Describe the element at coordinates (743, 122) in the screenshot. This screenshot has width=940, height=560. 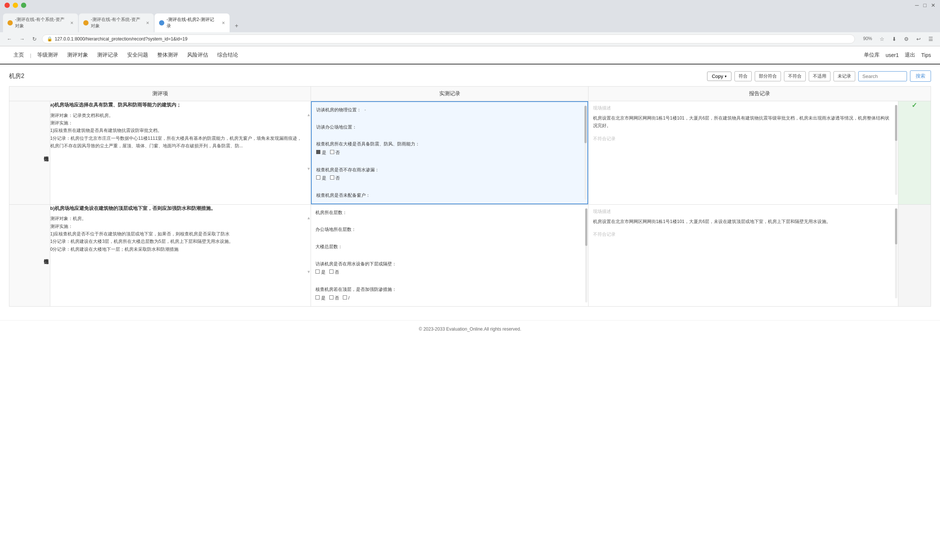
I see `report-text-1: 机房设置在北京市网网区网网街1栋1号1楼101，大厦共6层，所在建筑物具有建筑物…` at that location.